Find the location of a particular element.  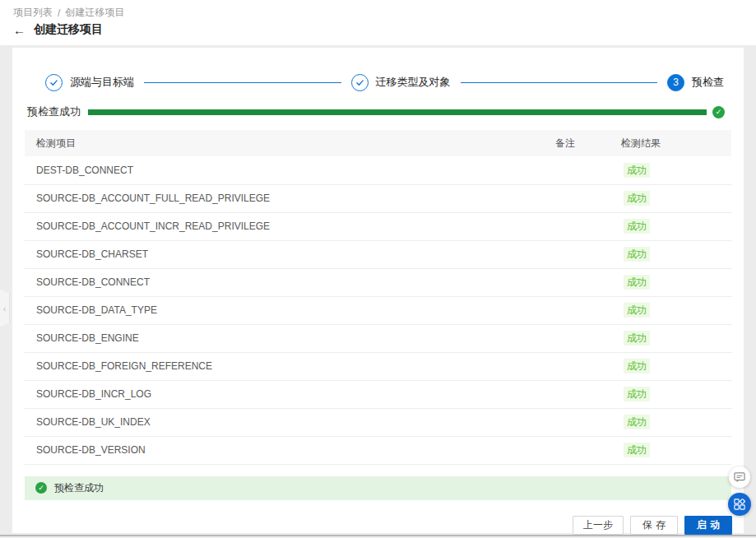

step-label: 预检查 is located at coordinates (707, 82).